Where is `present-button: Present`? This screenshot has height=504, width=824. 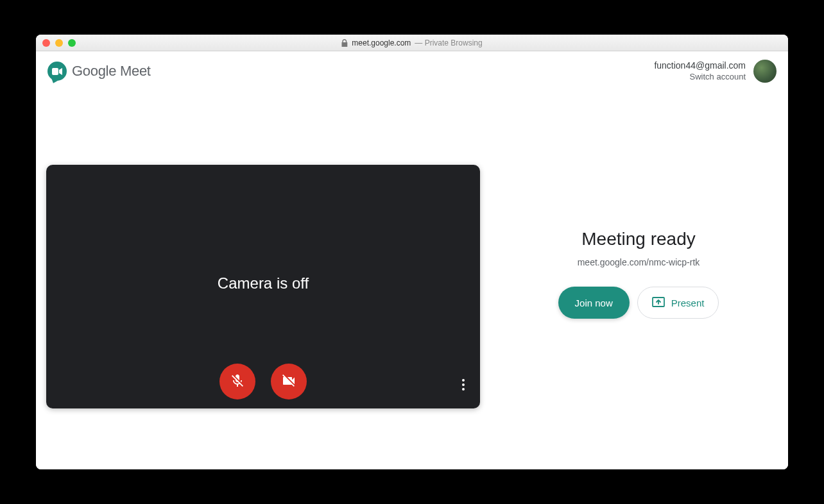
present-button: Present is located at coordinates (678, 303).